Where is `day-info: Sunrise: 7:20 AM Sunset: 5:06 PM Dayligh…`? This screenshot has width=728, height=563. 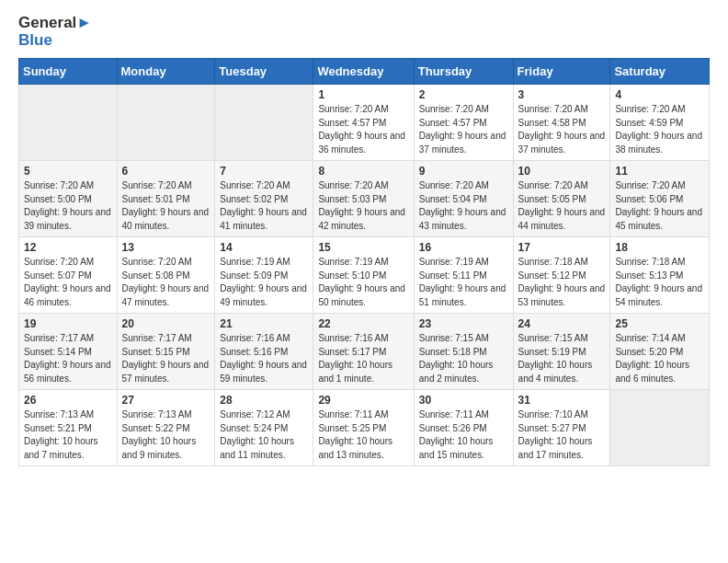
day-info: Sunrise: 7:20 AM Sunset: 5:06 PM Dayligh… is located at coordinates (660, 206).